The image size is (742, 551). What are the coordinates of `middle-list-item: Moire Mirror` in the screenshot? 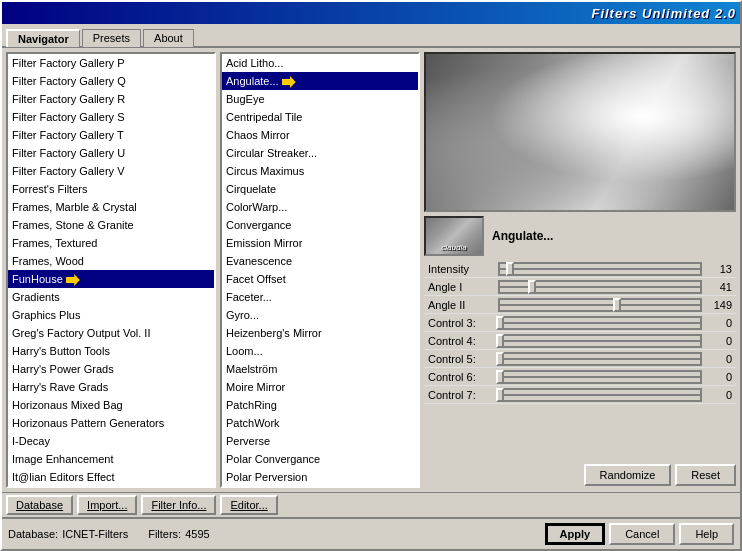 It's located at (320, 387).